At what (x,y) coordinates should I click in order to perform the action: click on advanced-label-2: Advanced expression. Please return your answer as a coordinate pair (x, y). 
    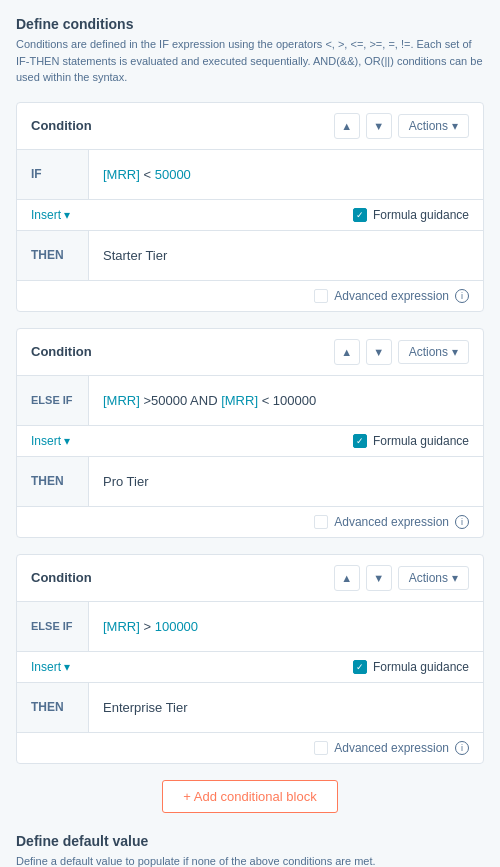
    Looking at the image, I should click on (392, 522).